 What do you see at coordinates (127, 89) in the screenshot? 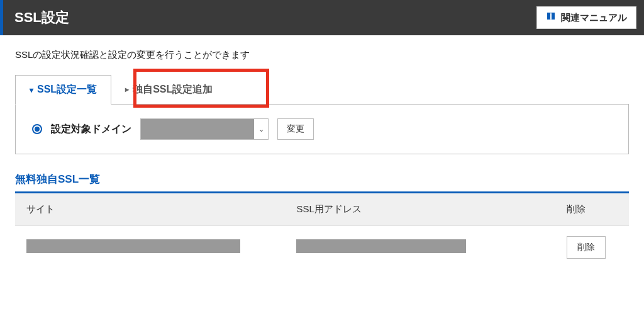
I see `chevron-right-icon: ▸` at bounding box center [127, 89].